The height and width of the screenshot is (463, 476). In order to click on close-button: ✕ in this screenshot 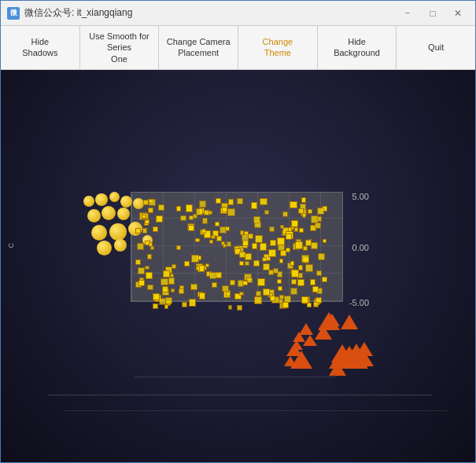, I will do `click(458, 13)`.